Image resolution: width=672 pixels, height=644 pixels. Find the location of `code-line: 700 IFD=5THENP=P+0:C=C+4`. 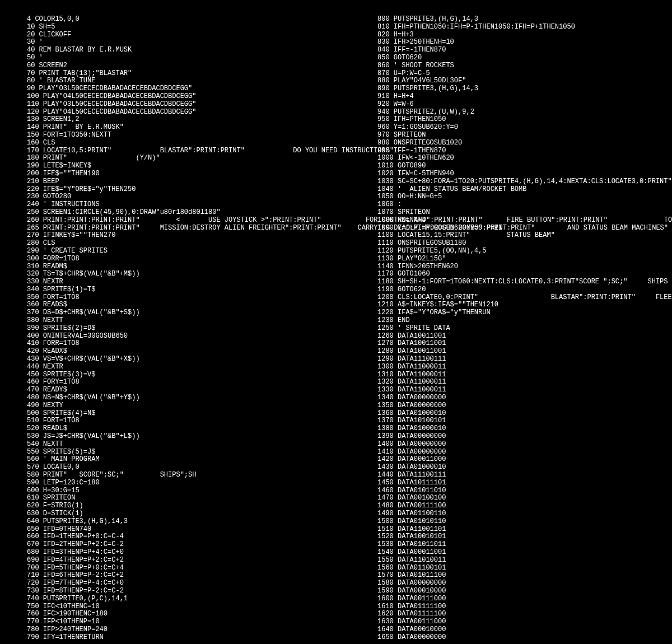

code-line: 700 IFD=5THENP=P+0:C=C+4 is located at coordinates (174, 568).